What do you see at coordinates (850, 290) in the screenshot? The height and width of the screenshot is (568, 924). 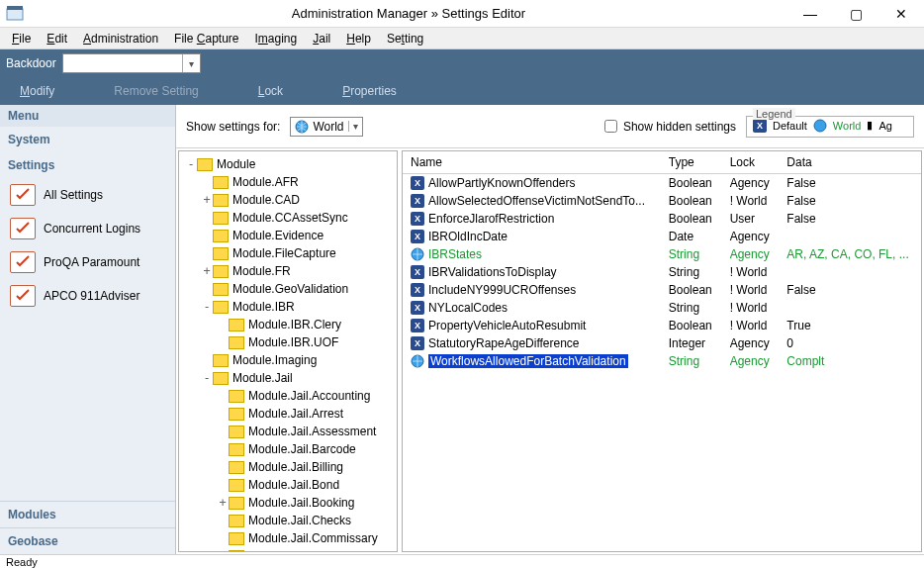 I see `setting-data: False` at bounding box center [850, 290].